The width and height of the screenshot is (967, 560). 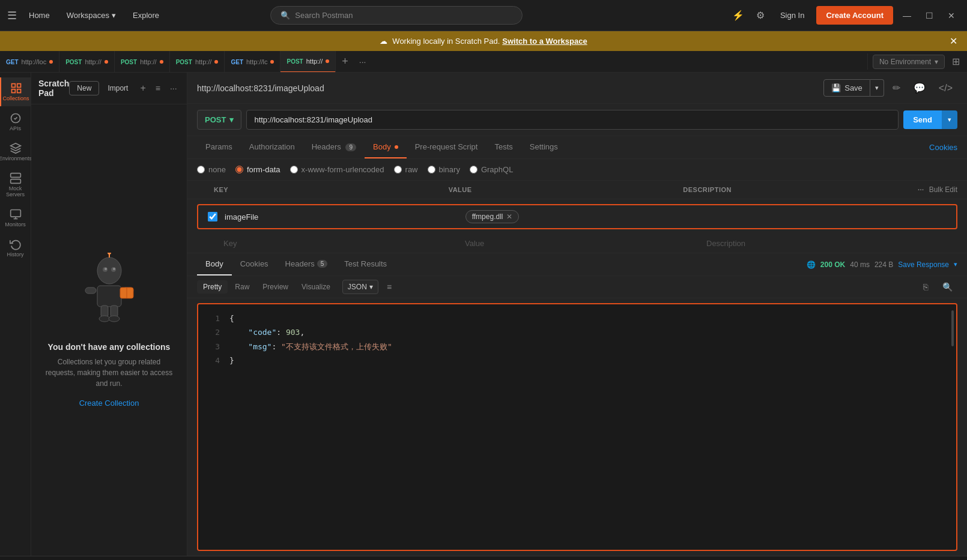 What do you see at coordinates (219, 148) in the screenshot?
I see `req-tab-params: Params` at bounding box center [219, 148].